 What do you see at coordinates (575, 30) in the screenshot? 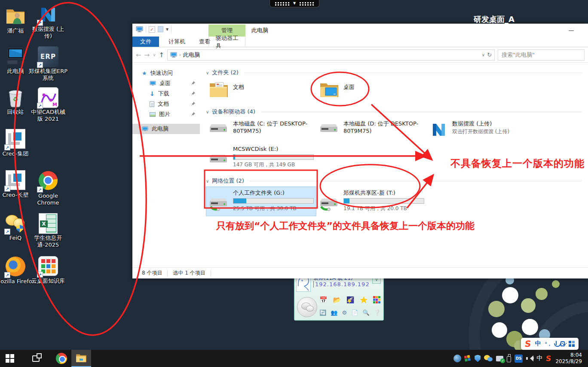
I see `window-controls: — ☐` at bounding box center [575, 30].